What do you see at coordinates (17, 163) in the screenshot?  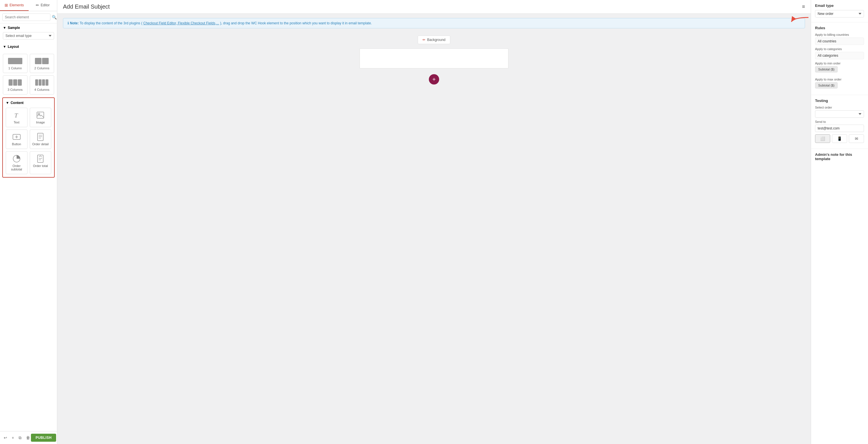 I see `content-item-order-subtotal: Order subtotal` at bounding box center [17, 163].